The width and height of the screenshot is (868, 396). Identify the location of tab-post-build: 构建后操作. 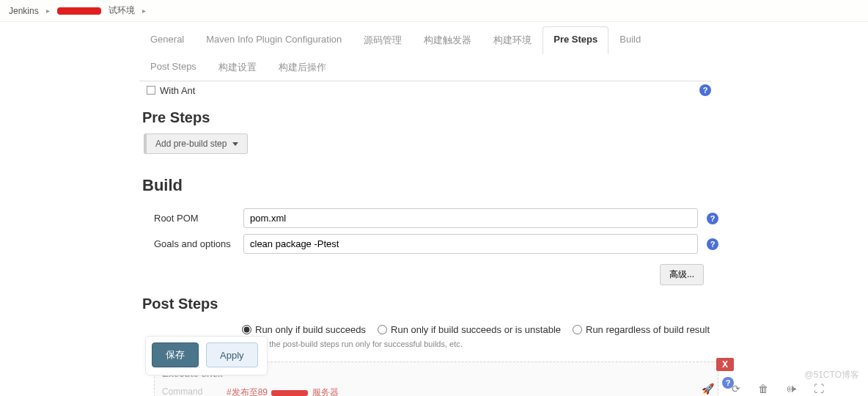
(302, 67).